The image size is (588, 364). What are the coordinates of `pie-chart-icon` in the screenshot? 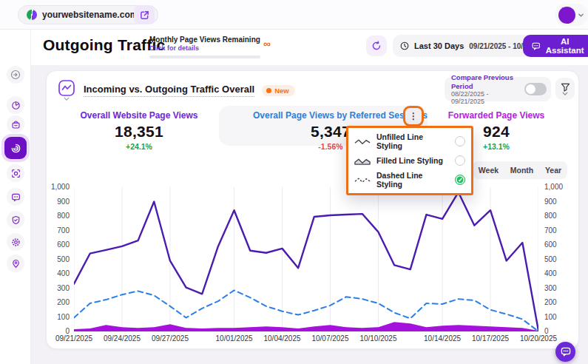 It's located at (16, 105).